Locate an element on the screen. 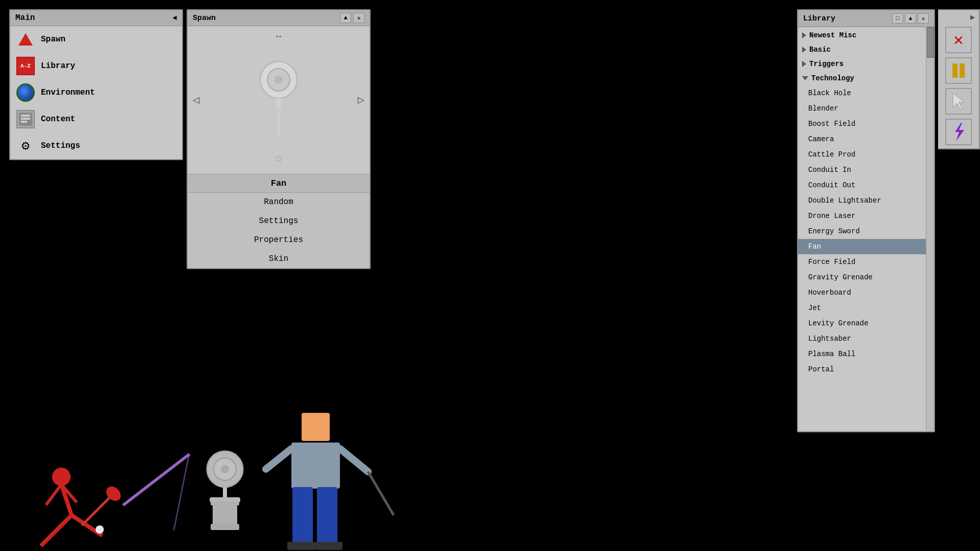 The image size is (980, 551). library-item-lightsaber: Lightsaber is located at coordinates (862, 339).